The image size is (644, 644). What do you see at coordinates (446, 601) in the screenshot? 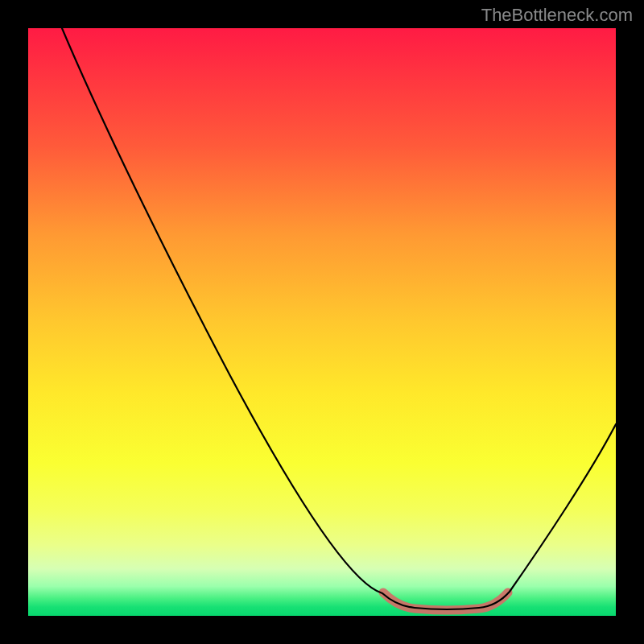
I see `optimum-highlight` at bounding box center [446, 601].